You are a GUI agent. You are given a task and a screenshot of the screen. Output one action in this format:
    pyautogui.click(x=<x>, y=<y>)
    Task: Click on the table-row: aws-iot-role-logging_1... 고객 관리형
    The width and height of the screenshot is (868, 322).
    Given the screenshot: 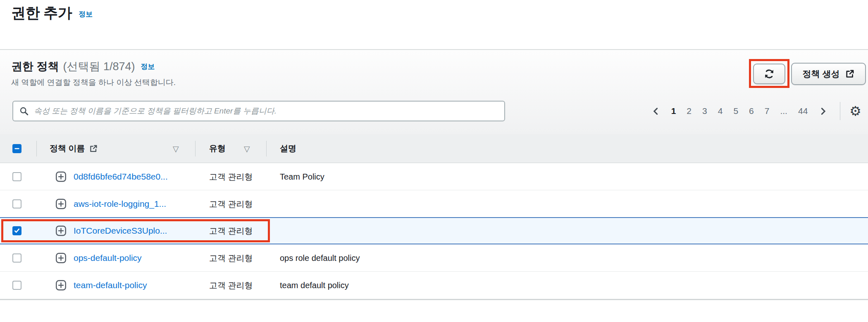 What is the action you would take?
    pyautogui.click(x=434, y=204)
    